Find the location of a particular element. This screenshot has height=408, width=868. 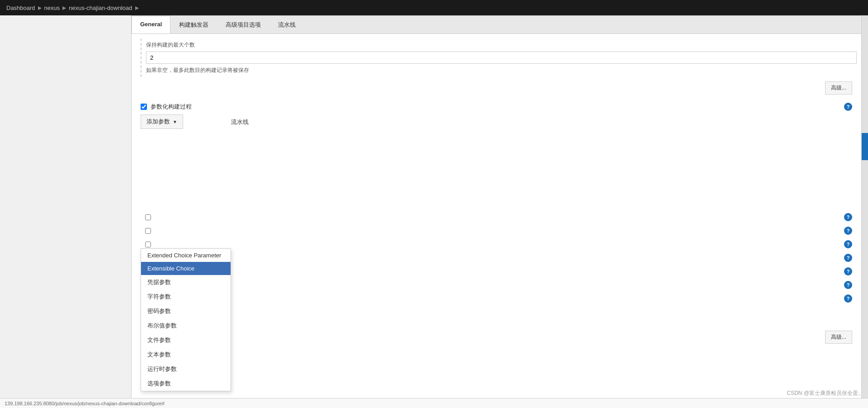

dropdown-item-extensible-choice: Extensible Choice is located at coordinates (186, 269).